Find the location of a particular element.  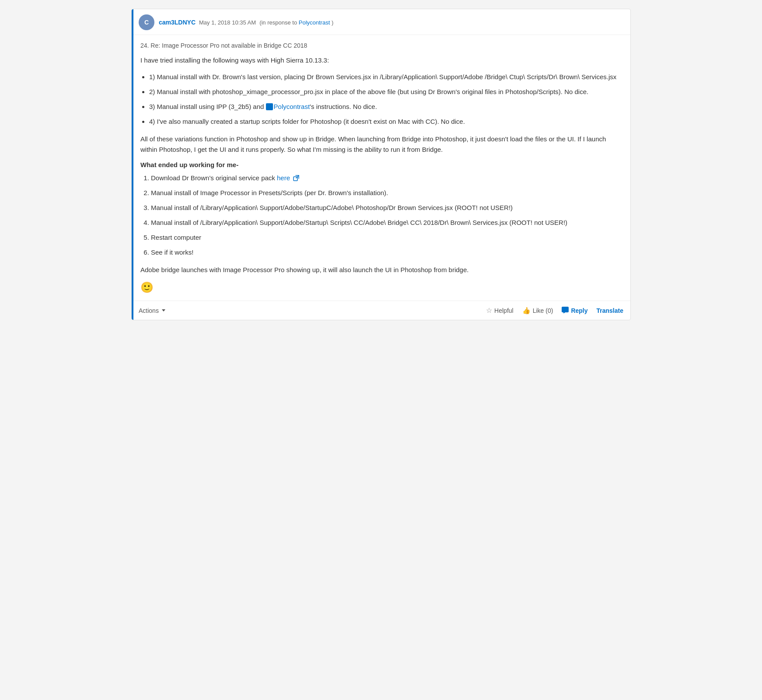

external-link-icon is located at coordinates (296, 178).